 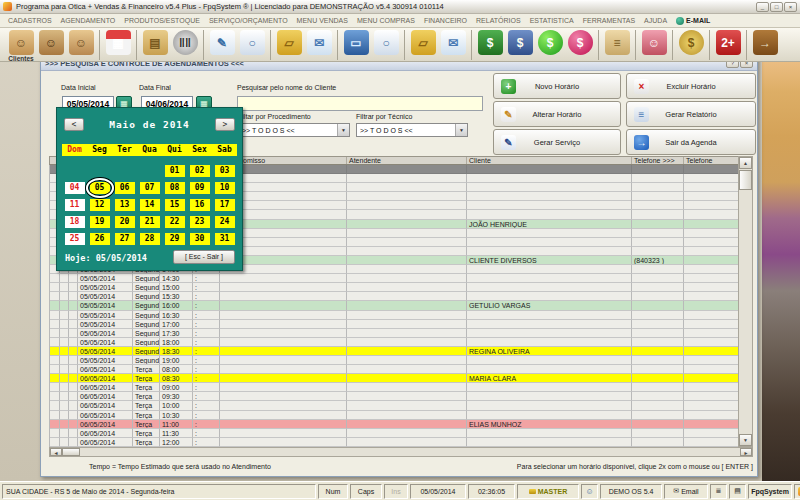 What do you see at coordinates (118, 42) in the screenshot?
I see `calendar-button: ▦` at bounding box center [118, 42].